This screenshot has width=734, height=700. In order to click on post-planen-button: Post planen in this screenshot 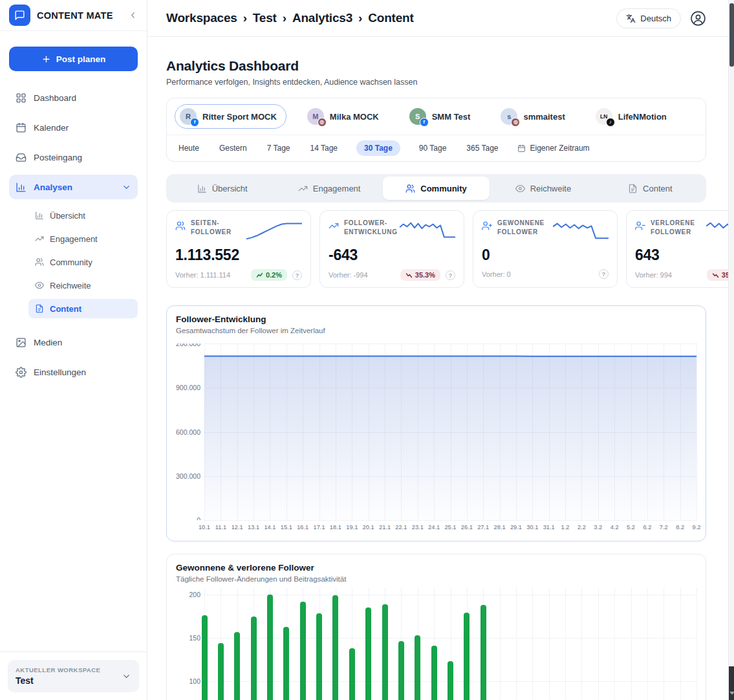, I will do `click(74, 59)`.